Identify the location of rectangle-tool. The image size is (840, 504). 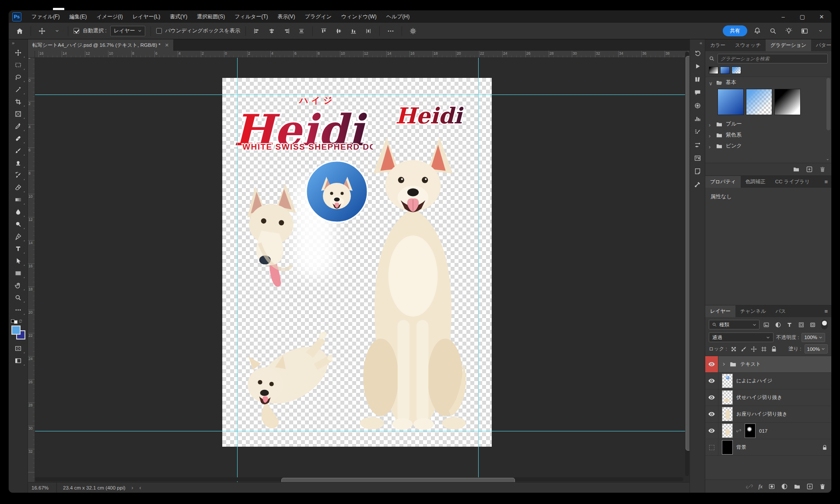
(18, 273).